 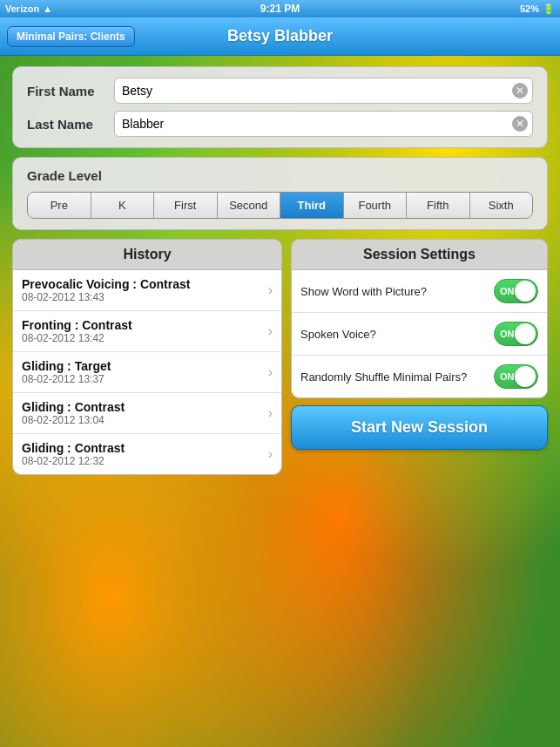 I want to click on grade-tab-fifth: Fifth, so click(x=439, y=206).